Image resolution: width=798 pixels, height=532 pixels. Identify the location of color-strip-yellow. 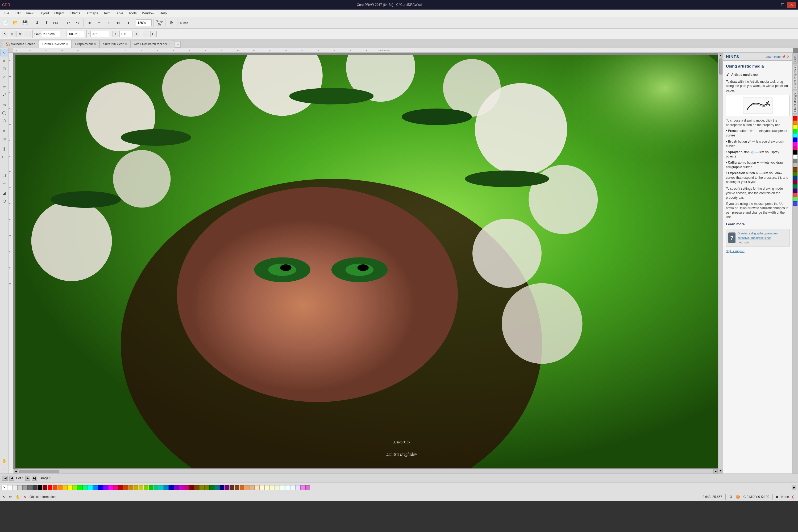
(795, 127).